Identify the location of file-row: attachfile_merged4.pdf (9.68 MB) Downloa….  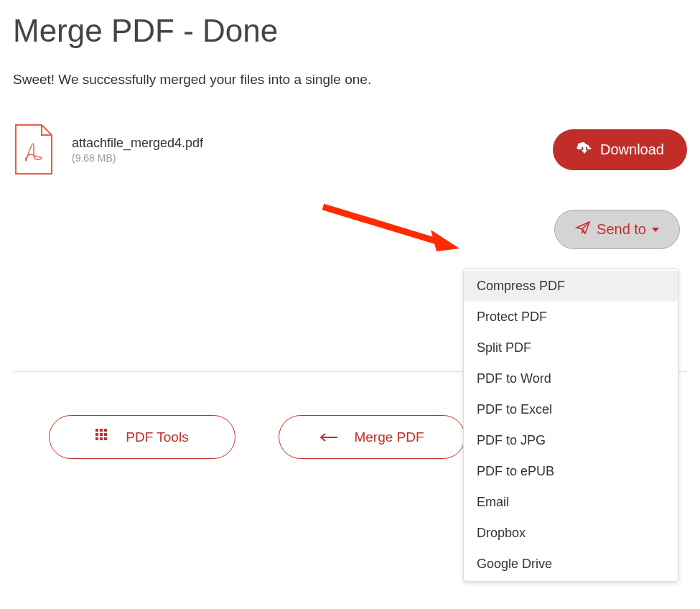
(350, 149).